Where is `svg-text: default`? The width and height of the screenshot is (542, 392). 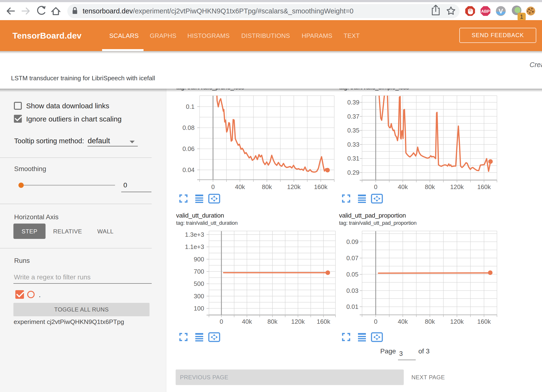 svg-text: default is located at coordinates (99, 141).